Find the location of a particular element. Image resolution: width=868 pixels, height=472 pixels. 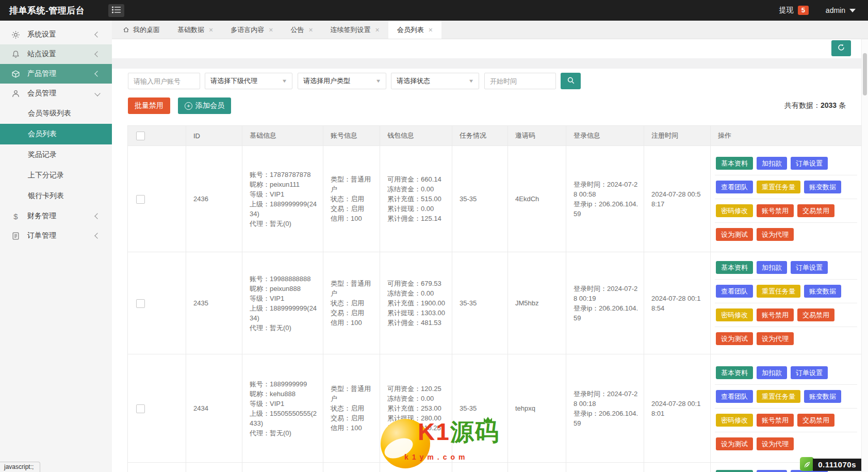

plus-icon: + is located at coordinates (189, 106).